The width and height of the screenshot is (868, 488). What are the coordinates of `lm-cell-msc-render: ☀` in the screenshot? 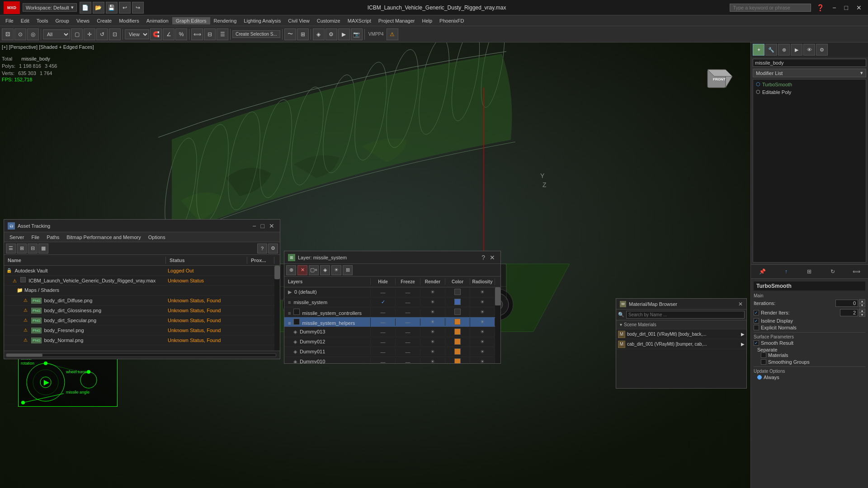 It's located at (433, 312).